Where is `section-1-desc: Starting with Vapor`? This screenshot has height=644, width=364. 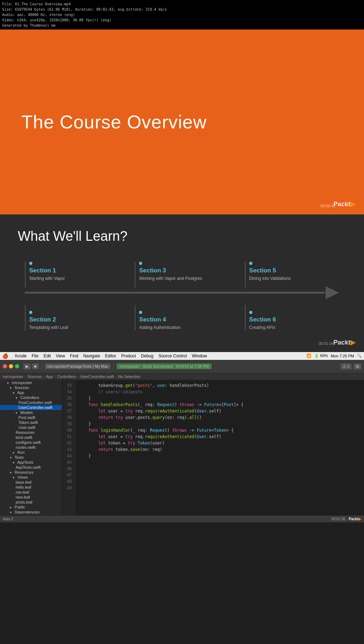
section-1-desc: Starting with Vapor is located at coordinates (74, 279).